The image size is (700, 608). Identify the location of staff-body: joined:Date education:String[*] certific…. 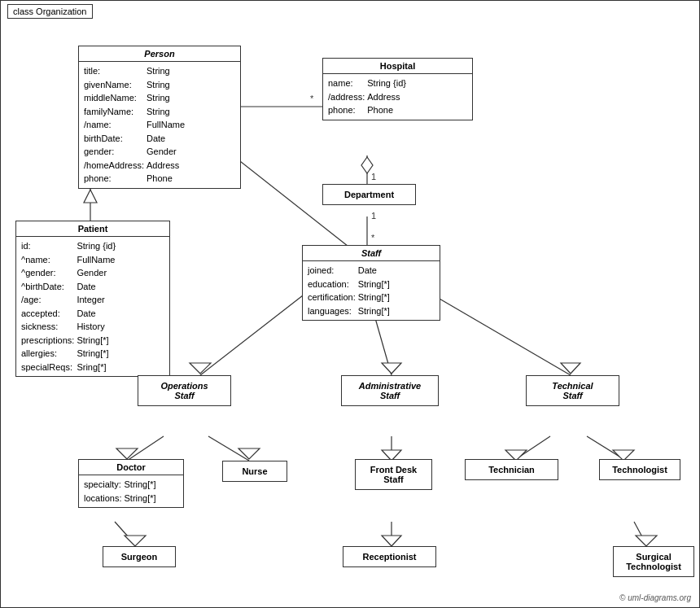
(371, 291).